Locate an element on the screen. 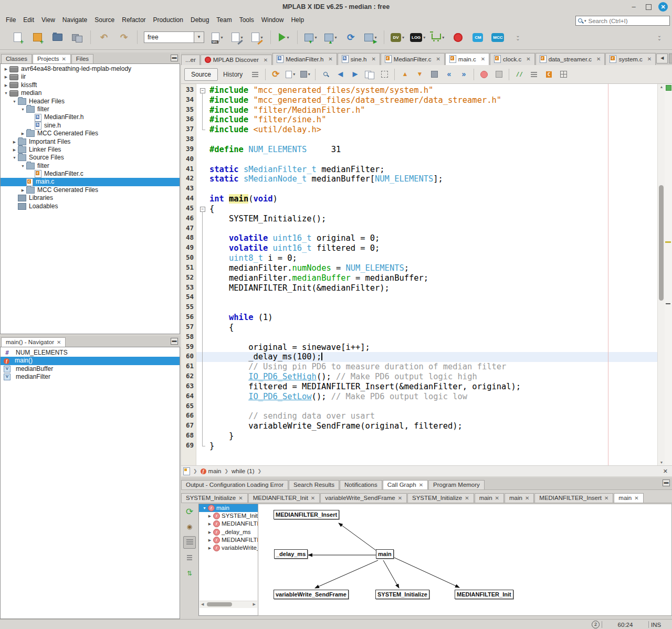 The image size is (672, 629). line-number: 62 is located at coordinates (188, 377).